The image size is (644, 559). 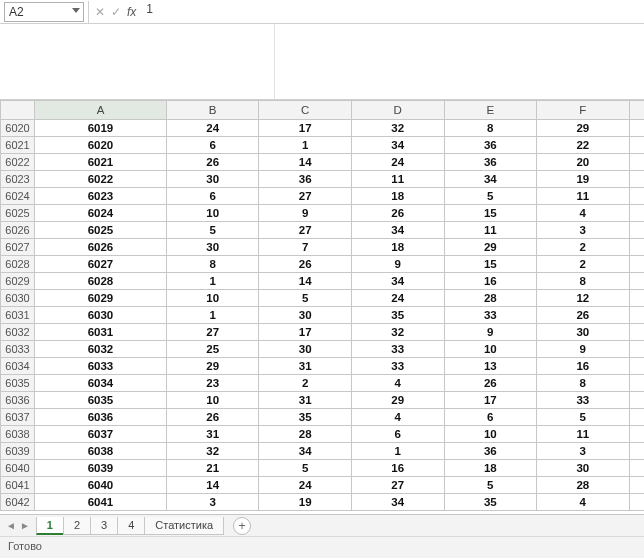 I want to click on cell: 15, so click(x=490, y=264).